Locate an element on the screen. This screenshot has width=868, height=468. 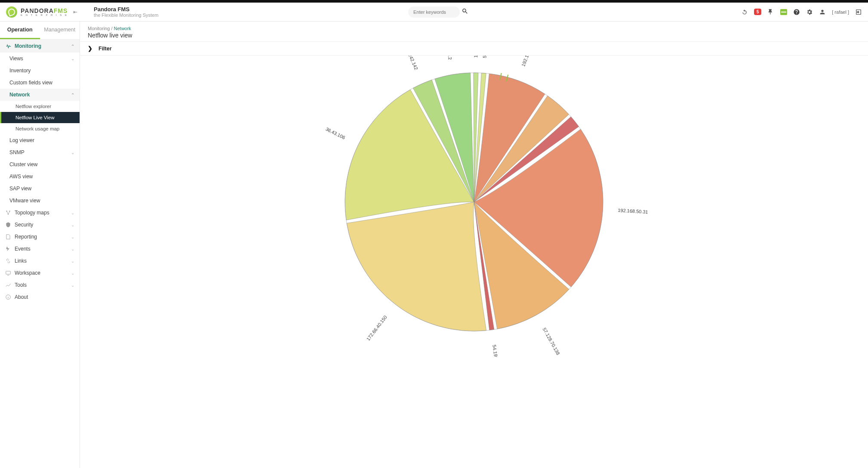
crumb-root: Monitoring is located at coordinates (99, 28).